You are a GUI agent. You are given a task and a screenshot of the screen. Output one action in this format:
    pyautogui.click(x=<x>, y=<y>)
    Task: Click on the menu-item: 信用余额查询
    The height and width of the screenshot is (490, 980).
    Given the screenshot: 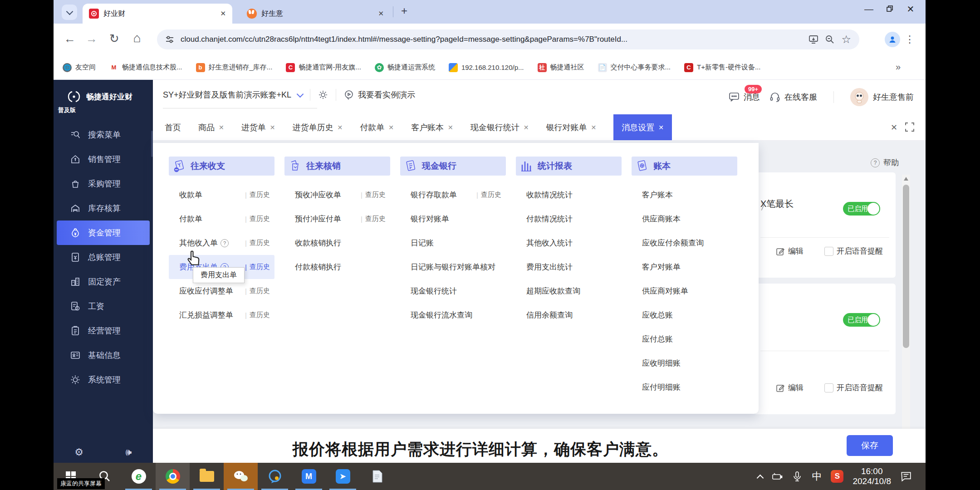 What is the action you would take?
    pyautogui.click(x=569, y=315)
    